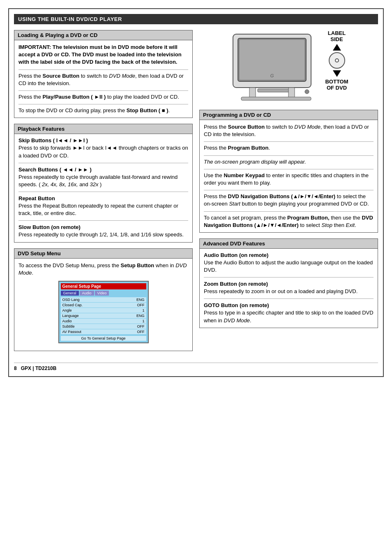  I want to click on menu-tabs: General Audio Video, so click(104, 293).